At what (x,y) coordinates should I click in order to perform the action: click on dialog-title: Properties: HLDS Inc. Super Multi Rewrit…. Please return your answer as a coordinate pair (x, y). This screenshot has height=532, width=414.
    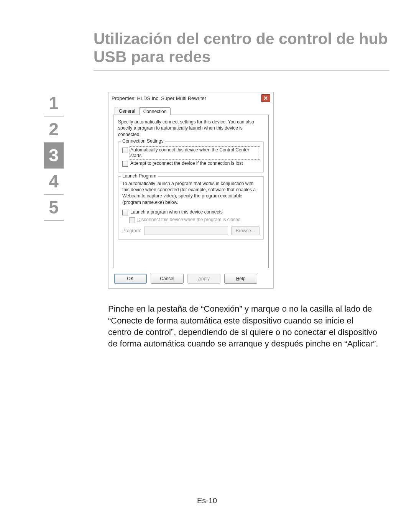
    Looking at the image, I should click on (159, 98).